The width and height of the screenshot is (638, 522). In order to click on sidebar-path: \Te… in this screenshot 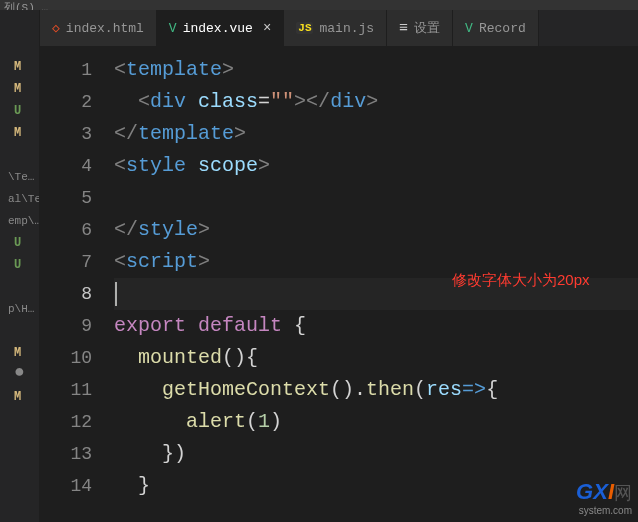, I will do `click(20, 177)`.